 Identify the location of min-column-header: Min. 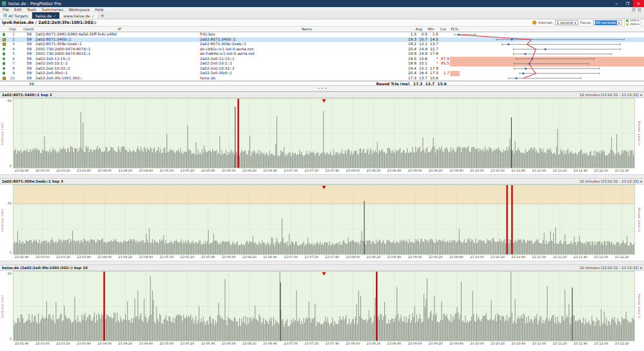
(429, 29).